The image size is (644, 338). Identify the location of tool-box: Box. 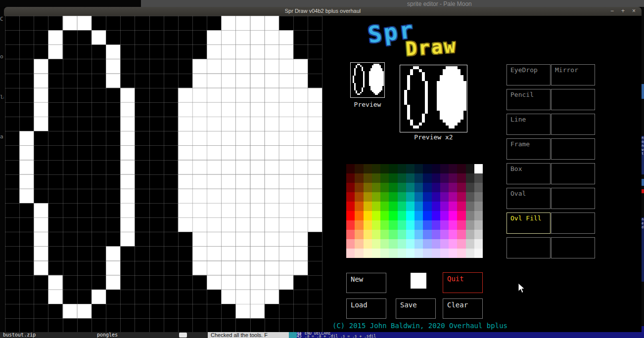
(528, 174).